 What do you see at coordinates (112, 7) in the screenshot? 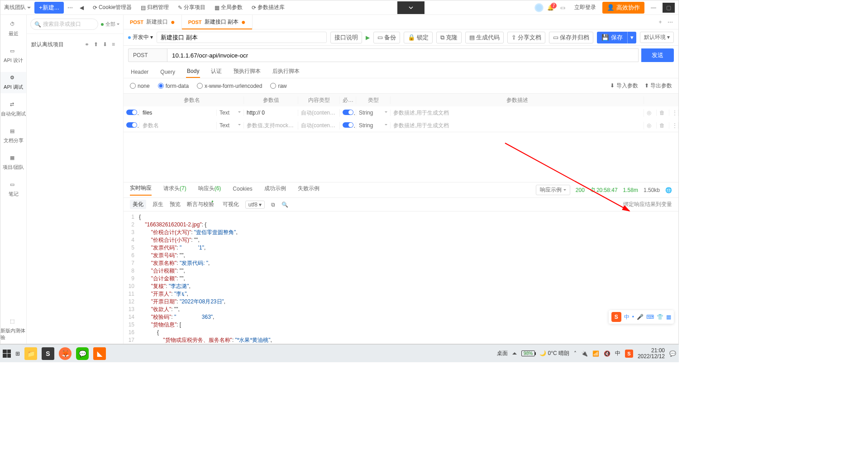
I see `cookie-manager: ⟳ Cookie管理器` at bounding box center [112, 7].